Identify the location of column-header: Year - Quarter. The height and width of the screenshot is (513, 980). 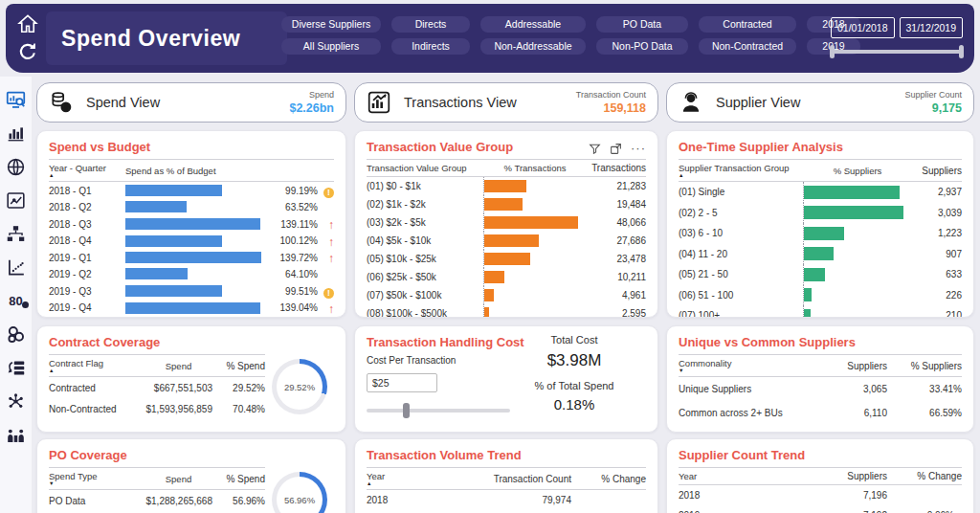
(87, 170).